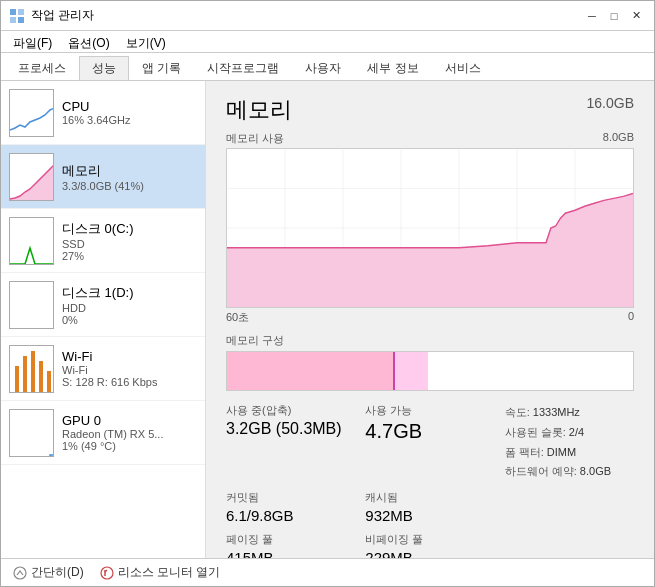 Image resolution: width=655 pixels, height=587 pixels. I want to click on graph-max-text: 8.0GB, so click(618, 138).